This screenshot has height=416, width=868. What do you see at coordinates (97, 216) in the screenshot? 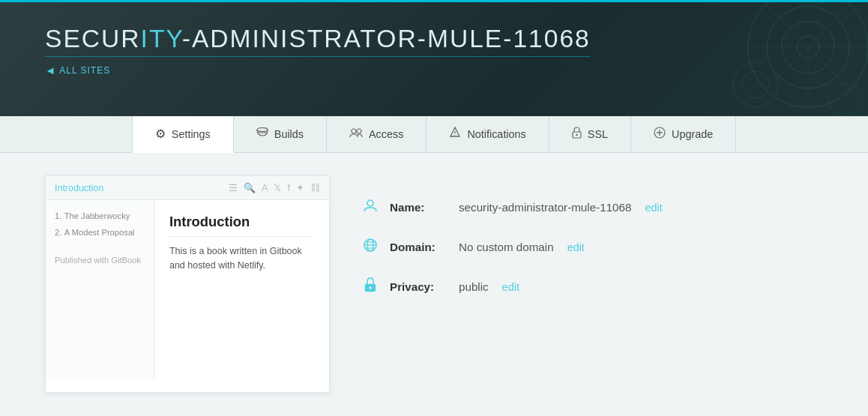
I see `toc-item-1-title: The Jabberwocky` at bounding box center [97, 216].